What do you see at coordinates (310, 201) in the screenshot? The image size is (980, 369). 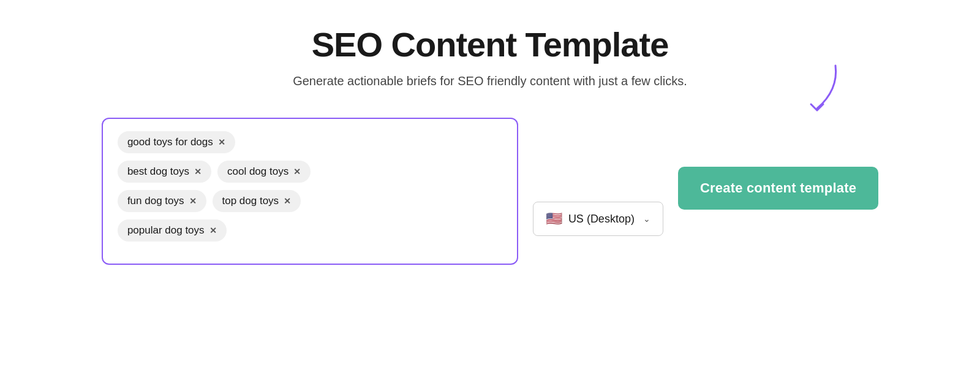 I see `keywords-row-3: fun dog toys ✕ top dog toys ✕` at bounding box center [310, 201].